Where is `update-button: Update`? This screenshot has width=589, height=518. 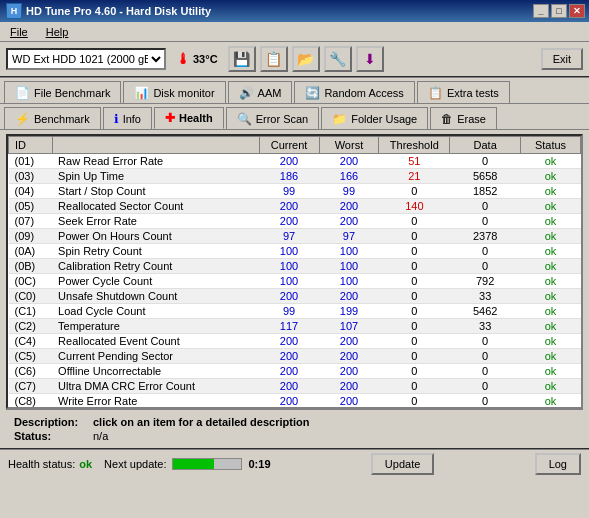
update-button: Update is located at coordinates (402, 464).